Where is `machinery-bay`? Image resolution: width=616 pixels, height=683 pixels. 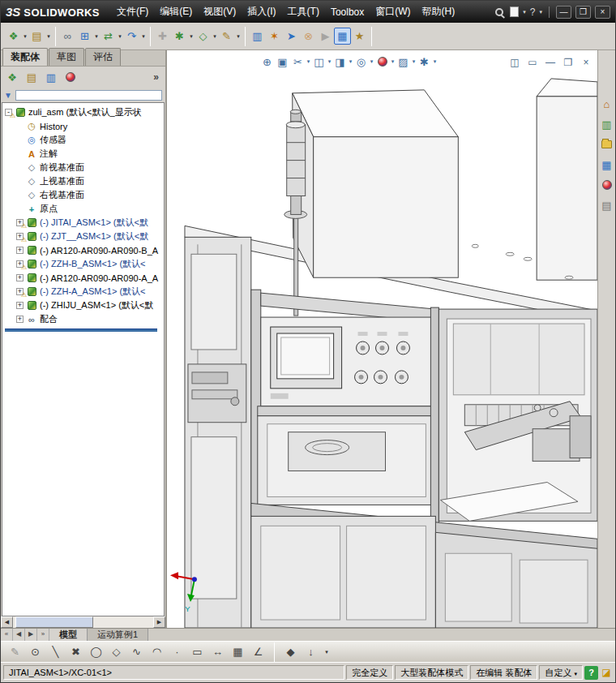
machinery-bay is located at coordinates (518, 415).